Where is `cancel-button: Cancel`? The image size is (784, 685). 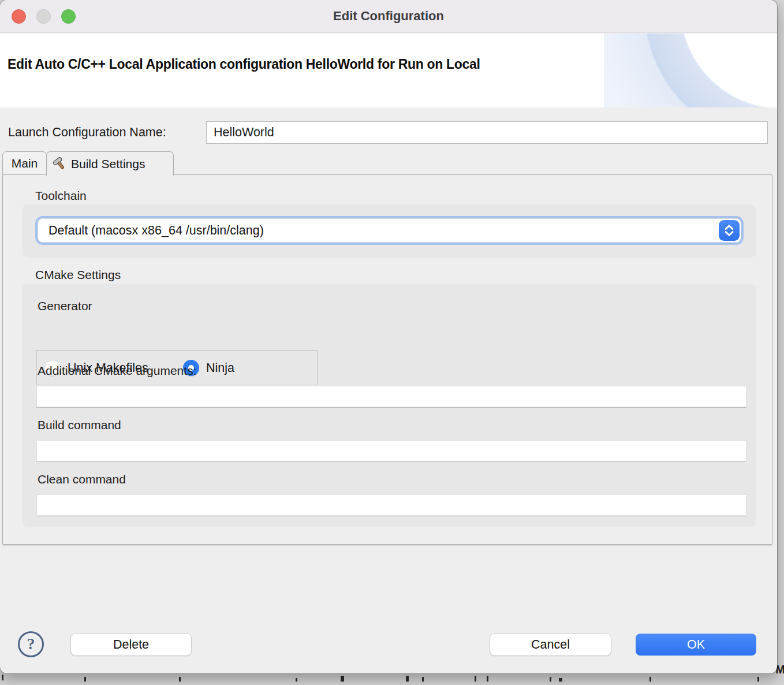
cancel-button: Cancel is located at coordinates (551, 645).